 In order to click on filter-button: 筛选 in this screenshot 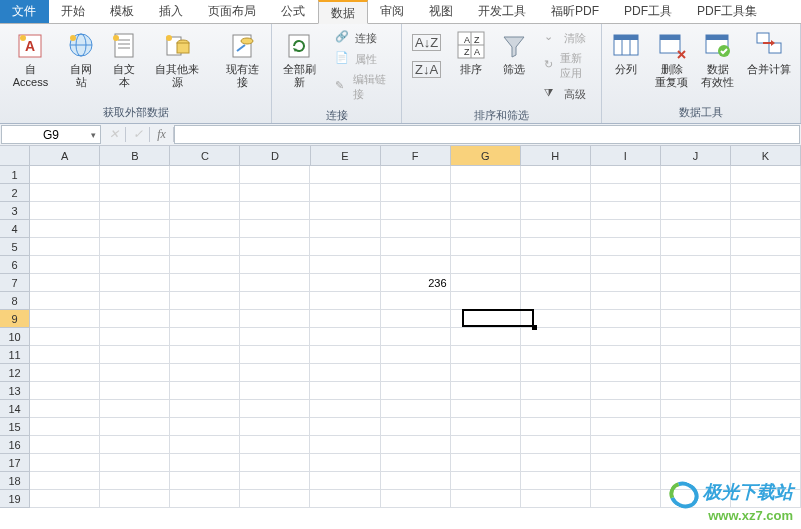, I will do `click(514, 52)`.